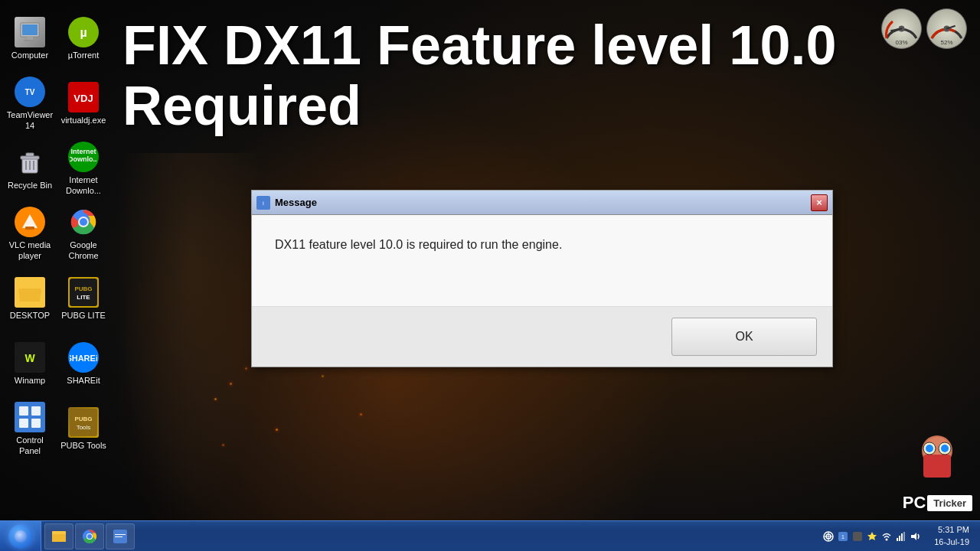 The width and height of the screenshot is (980, 551). Describe the element at coordinates (59, 536) in the screenshot. I see `taskbar-explorer-button` at that location.